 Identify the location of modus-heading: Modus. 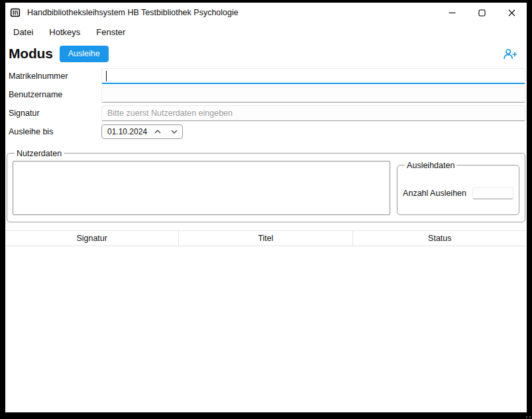
(30, 54).